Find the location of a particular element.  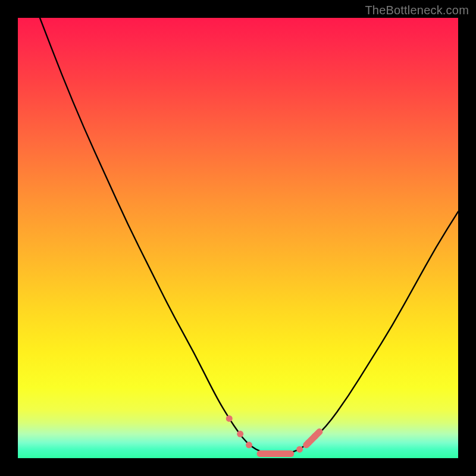

curve-markers is located at coordinates (273, 434).